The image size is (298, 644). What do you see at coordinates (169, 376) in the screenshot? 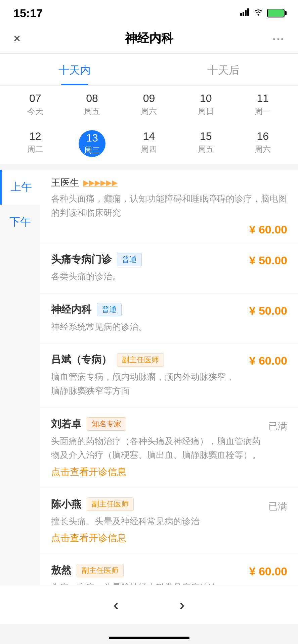
I see `clinic-card-lubin: 吕斌（专病） 副主任医师 脑血管病专病，颅内动脉瘤，颅内外动脉狭窄，脑静脉窦狭窄…` at bounding box center [169, 376].